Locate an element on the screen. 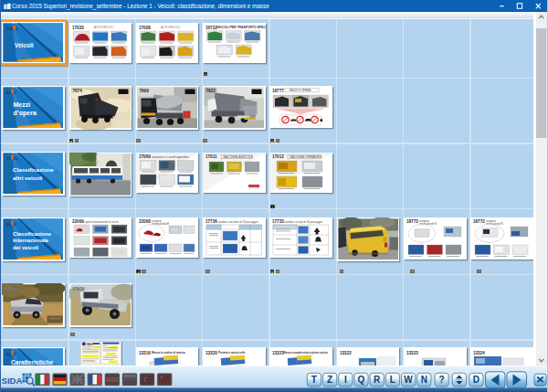  svg-text: 17012 is located at coordinates (278, 157).